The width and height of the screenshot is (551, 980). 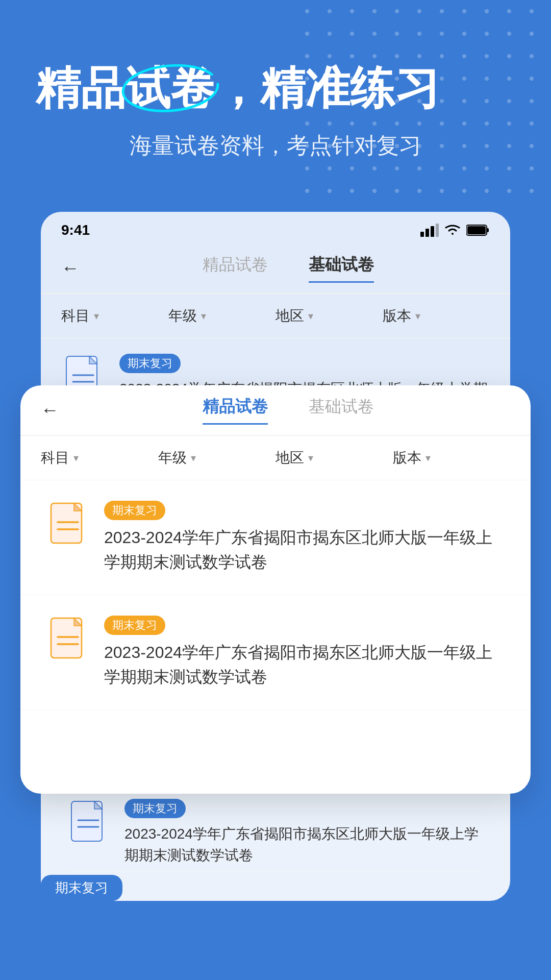 I want to click on fg-filter-bar: 科目 ▾ 年级 ▾ 地区 ▾ 版本 ▾, so click(x=276, y=458).